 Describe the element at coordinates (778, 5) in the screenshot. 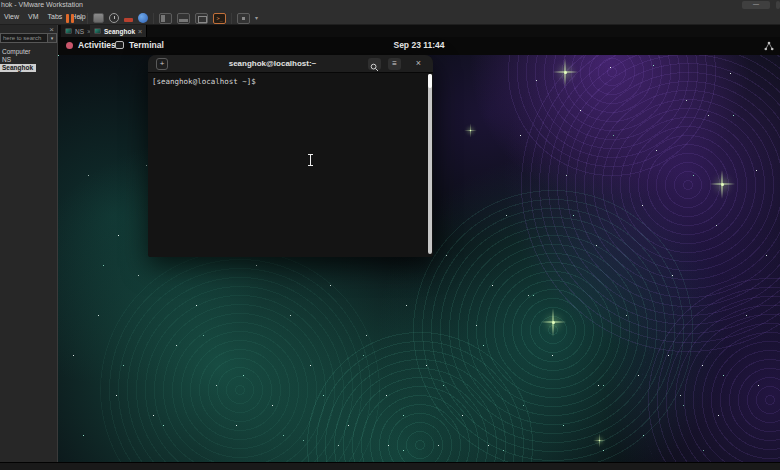

I see `maximize-button` at that location.